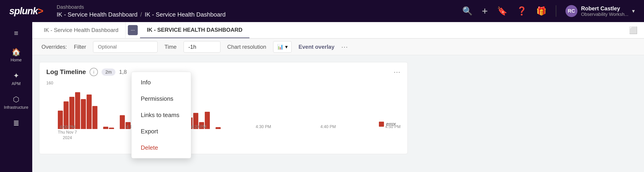  Describe the element at coordinates (52, 111) in the screenshot. I see `y-axis: 160` at that location.